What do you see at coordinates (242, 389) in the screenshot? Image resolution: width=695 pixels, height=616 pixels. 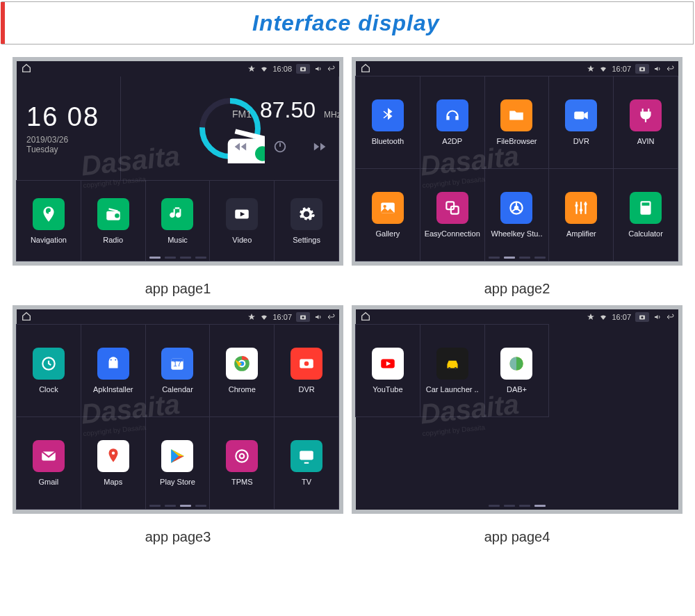 I see `app-tile-label: Chrome` at bounding box center [242, 389].